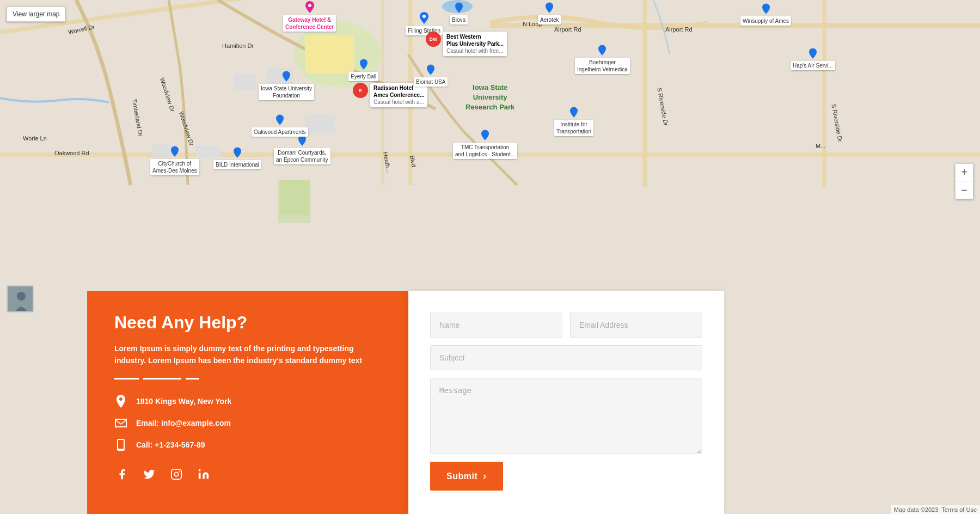 This screenshot has height=514, width=980. I want to click on contact-heading: Need Any Help?, so click(248, 322).